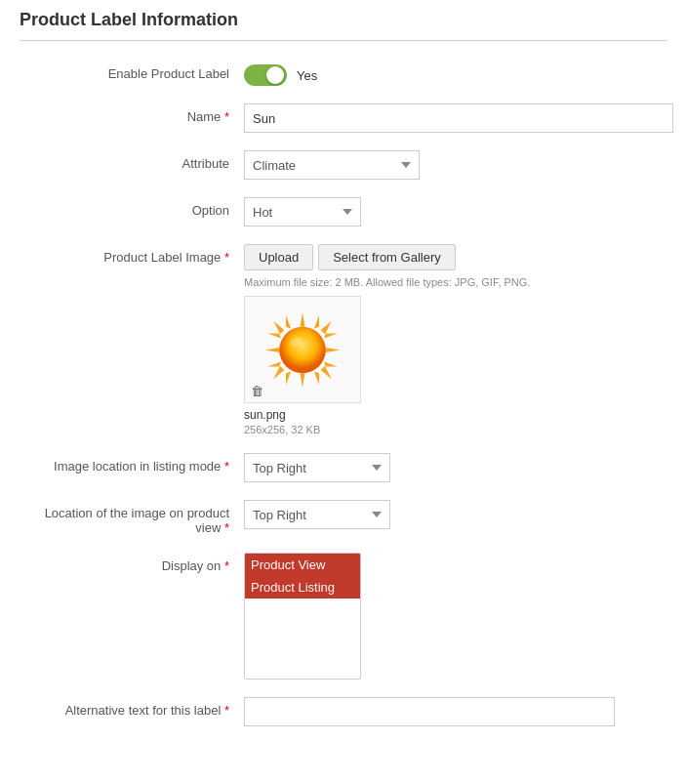  What do you see at coordinates (451, 415) in the screenshot?
I see `image-filename: sun.png` at bounding box center [451, 415].